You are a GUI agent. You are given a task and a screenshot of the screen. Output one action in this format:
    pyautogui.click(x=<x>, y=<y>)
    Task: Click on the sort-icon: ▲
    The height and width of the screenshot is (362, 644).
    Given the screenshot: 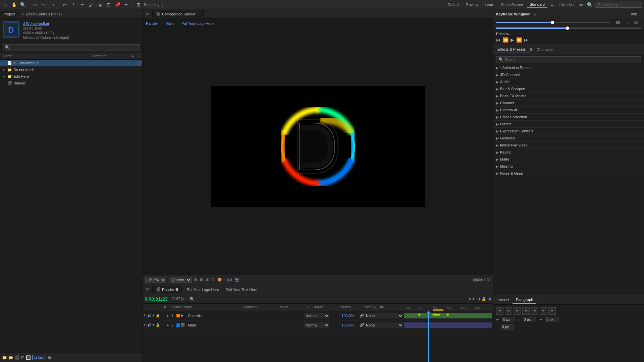 What is the action you would take?
    pyautogui.click(x=133, y=56)
    